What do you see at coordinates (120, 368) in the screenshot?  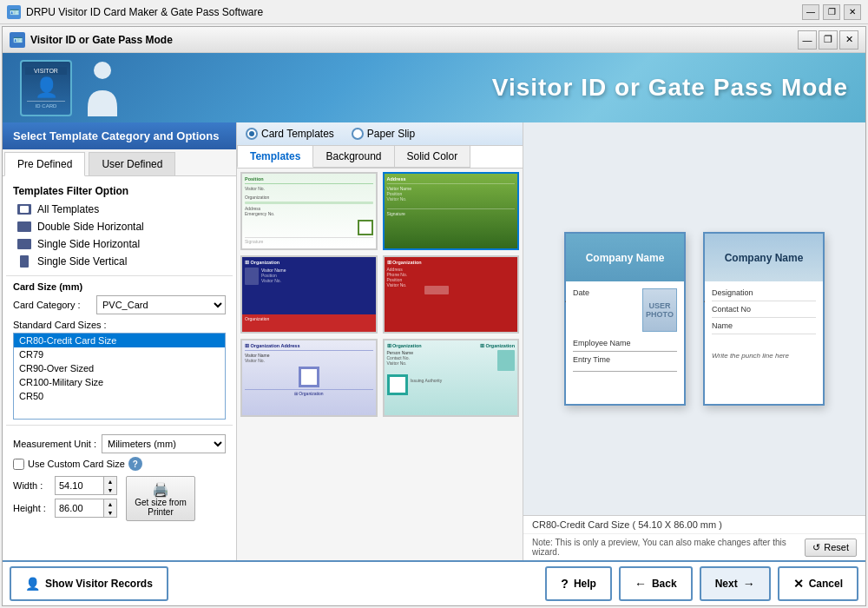 I see `size-cr90: CR90-Over Sized` at bounding box center [120, 368].